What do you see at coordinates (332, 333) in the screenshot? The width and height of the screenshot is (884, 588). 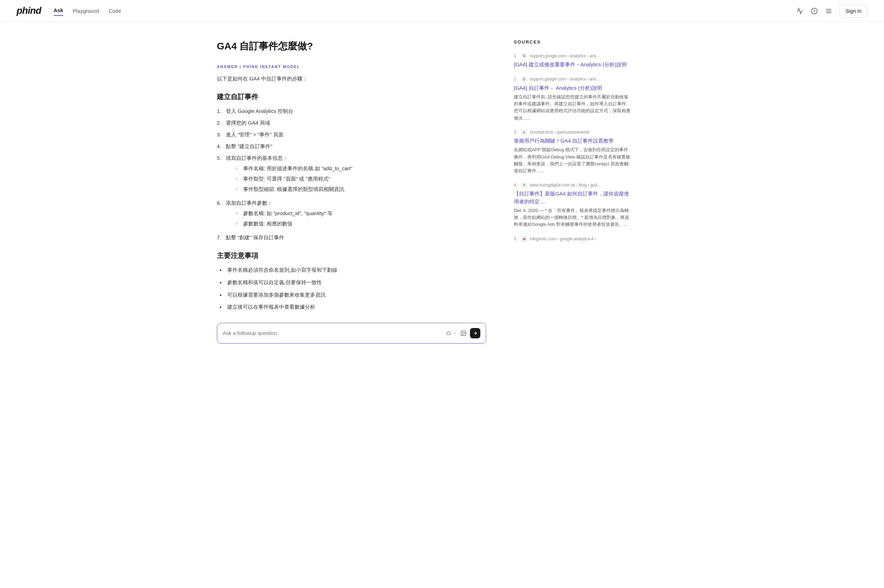 I see `followup-input` at bounding box center [332, 333].